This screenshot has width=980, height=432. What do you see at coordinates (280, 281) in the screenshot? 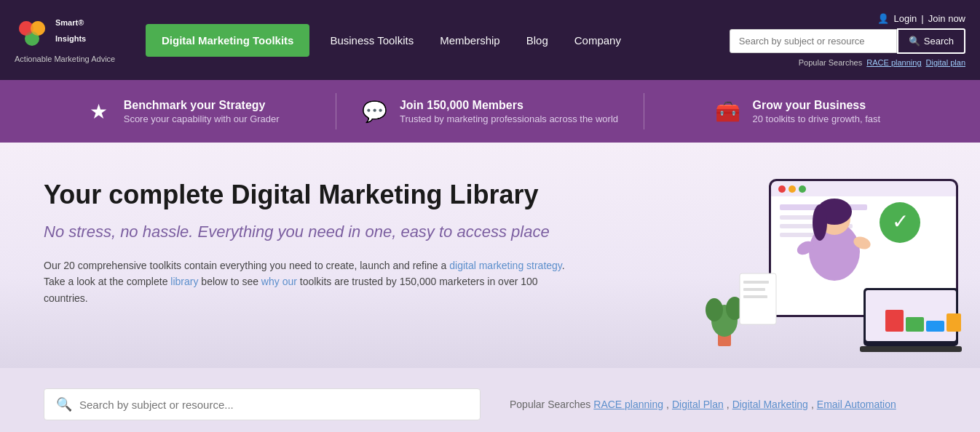
I see `hero-link-why: why our` at bounding box center [280, 281].